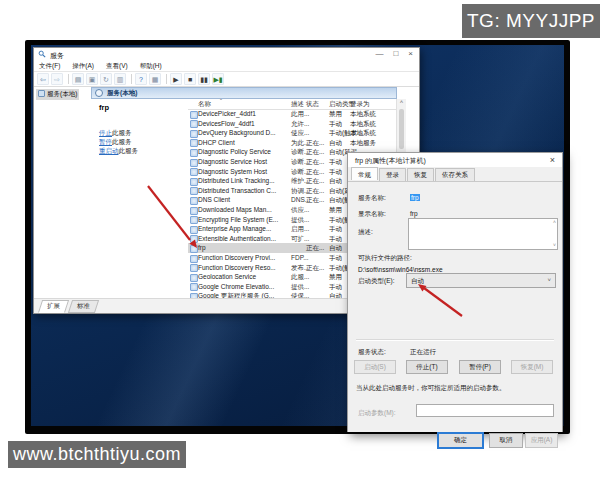 The height and width of the screenshot is (480, 600). Describe the element at coordinates (118, 152) in the screenshot. I see `restart-service-link: 重启动此服务` at that location.